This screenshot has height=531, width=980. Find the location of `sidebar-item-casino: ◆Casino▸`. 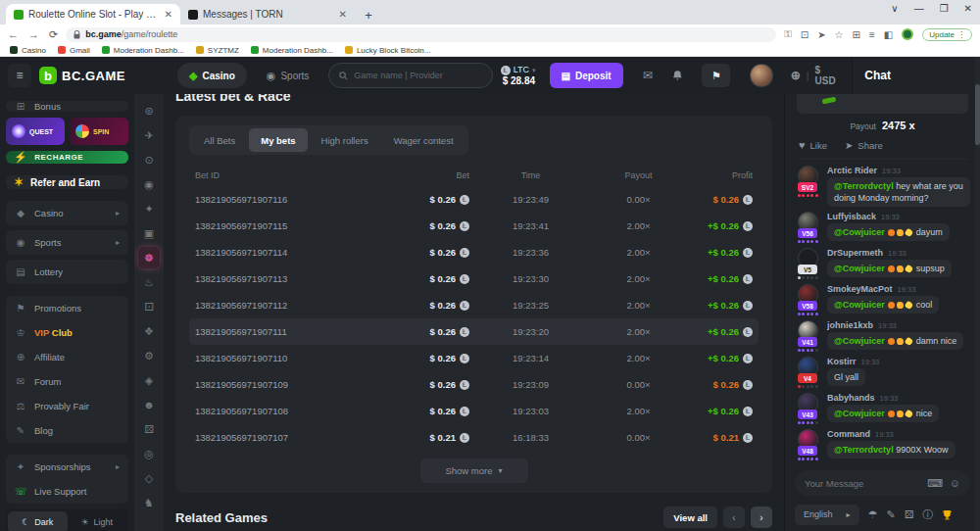

sidebar-item-casino: ◆Casino▸ is located at coordinates (67, 214).